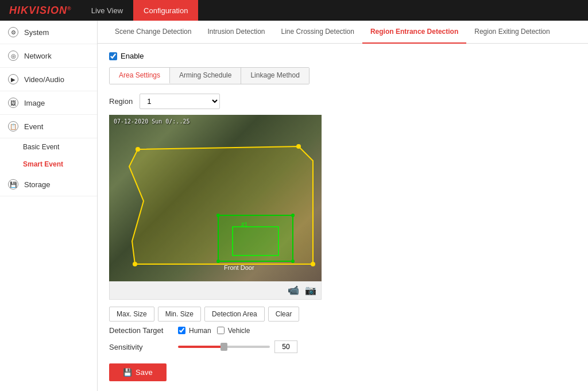  Describe the element at coordinates (40, 10) in the screenshot. I see `brand-logo: HIKVISION®` at that location.